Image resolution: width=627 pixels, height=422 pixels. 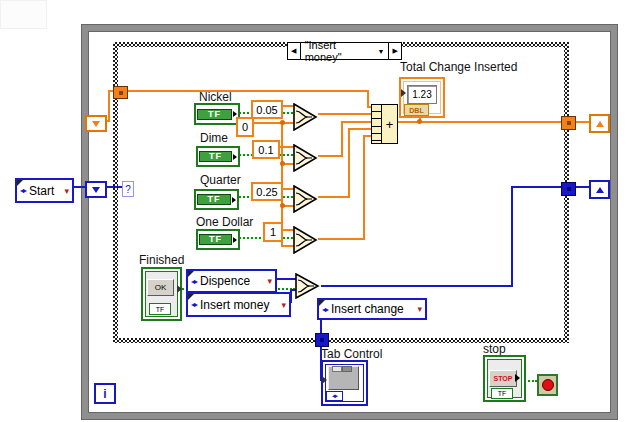 What do you see at coordinates (216, 200) in the screenshot?
I see `quarter-boolean-terminal: TF` at bounding box center [216, 200].